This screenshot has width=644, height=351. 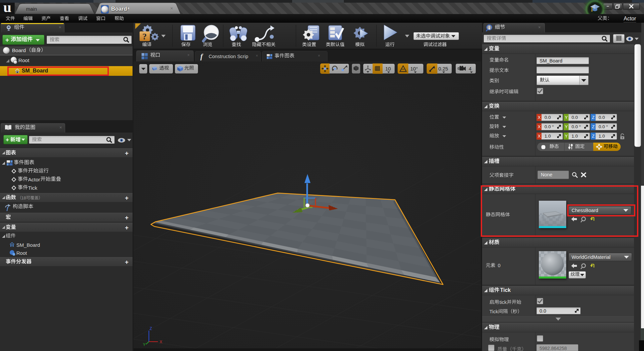 I want to click on svg-text: f, so click(x=8, y=208).